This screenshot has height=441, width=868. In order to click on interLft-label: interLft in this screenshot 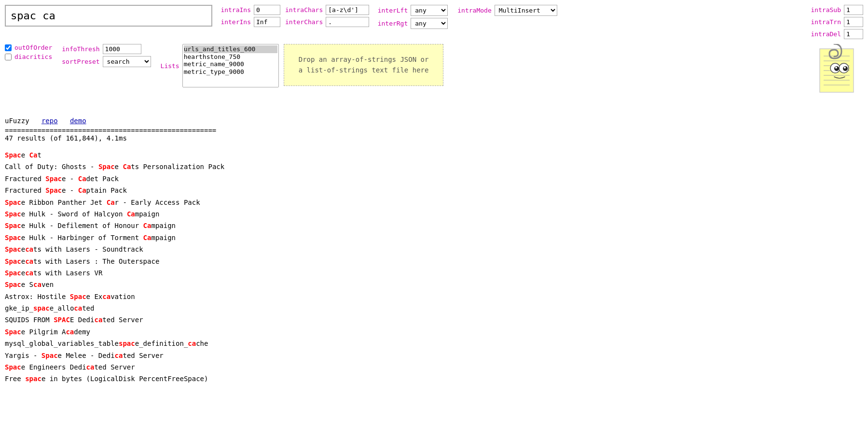, I will do `click(391, 11)`.